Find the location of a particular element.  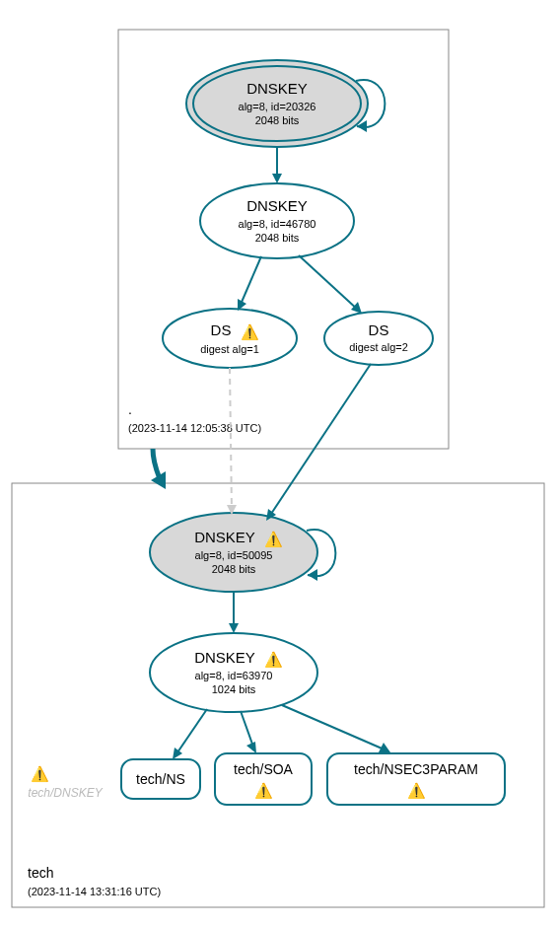

node-tech-zsk: DNSKEY ⚠️ alg=8, id=63970 1024 bits is located at coordinates (234, 673).